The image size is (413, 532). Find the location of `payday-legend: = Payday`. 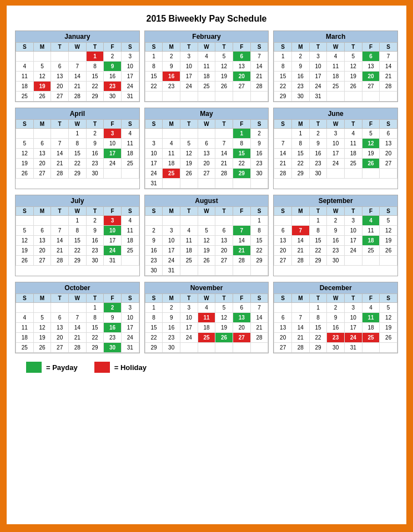

payday-legend: = Payday is located at coordinates (52, 367).